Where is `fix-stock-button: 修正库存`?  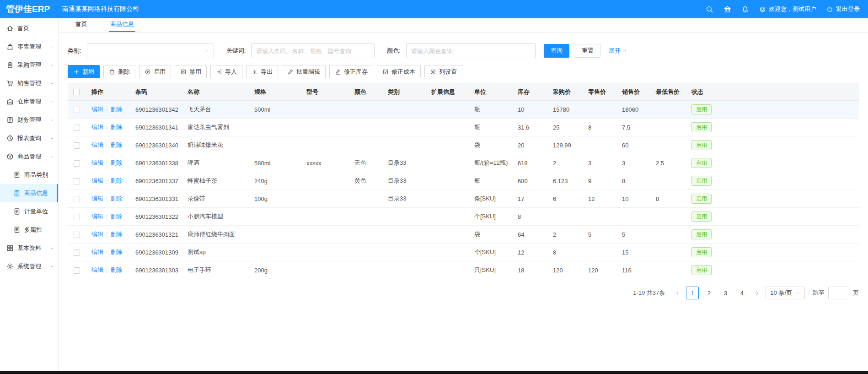
fix-stock-button: 修正库存 is located at coordinates (351, 71).